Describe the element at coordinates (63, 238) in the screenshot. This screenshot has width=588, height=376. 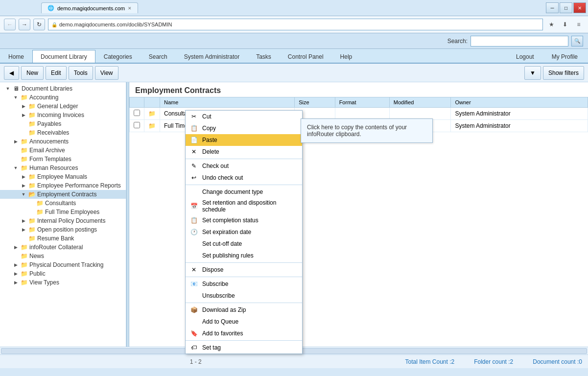
I see `sidebar-item-resume-bank: 📁 Resume Bank` at that location.